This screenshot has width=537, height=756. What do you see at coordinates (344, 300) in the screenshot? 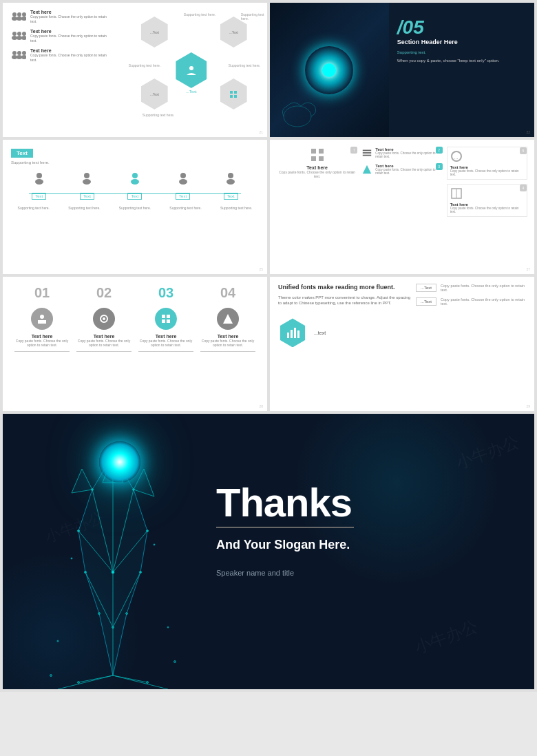
I see `s6-desc: Theme color makes PPT more convenient to…` at bounding box center [344, 300].